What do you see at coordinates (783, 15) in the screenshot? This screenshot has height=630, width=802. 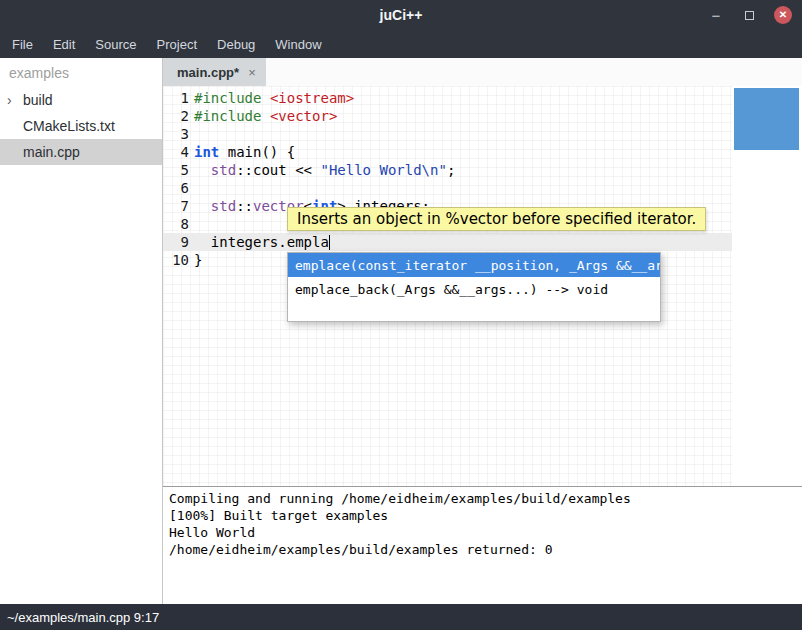 I see `close-button: ✕` at bounding box center [783, 15].